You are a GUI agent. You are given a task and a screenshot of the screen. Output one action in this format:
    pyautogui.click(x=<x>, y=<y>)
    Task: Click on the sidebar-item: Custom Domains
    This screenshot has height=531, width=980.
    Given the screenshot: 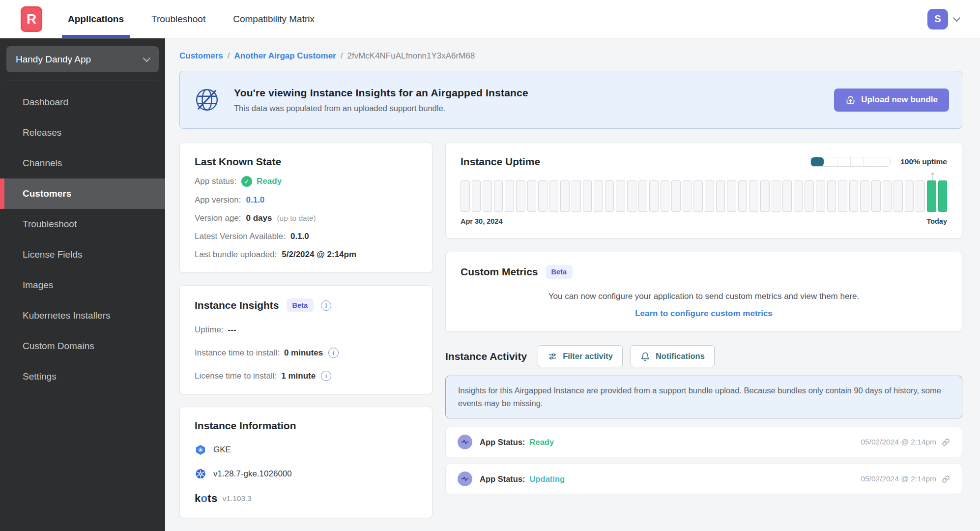 What is the action you would take?
    pyautogui.click(x=83, y=346)
    